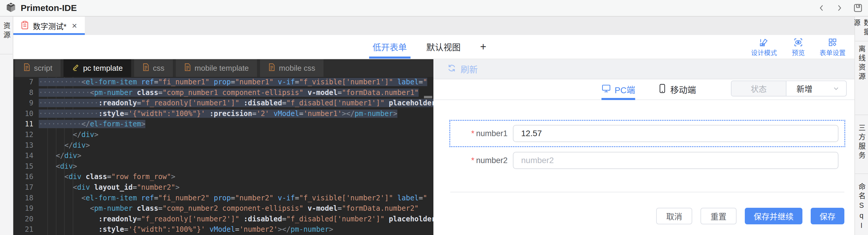 The height and width of the screenshot is (235, 868). What do you see at coordinates (718, 216) in the screenshot?
I see `form-button-重置: 重置` at bounding box center [718, 216].